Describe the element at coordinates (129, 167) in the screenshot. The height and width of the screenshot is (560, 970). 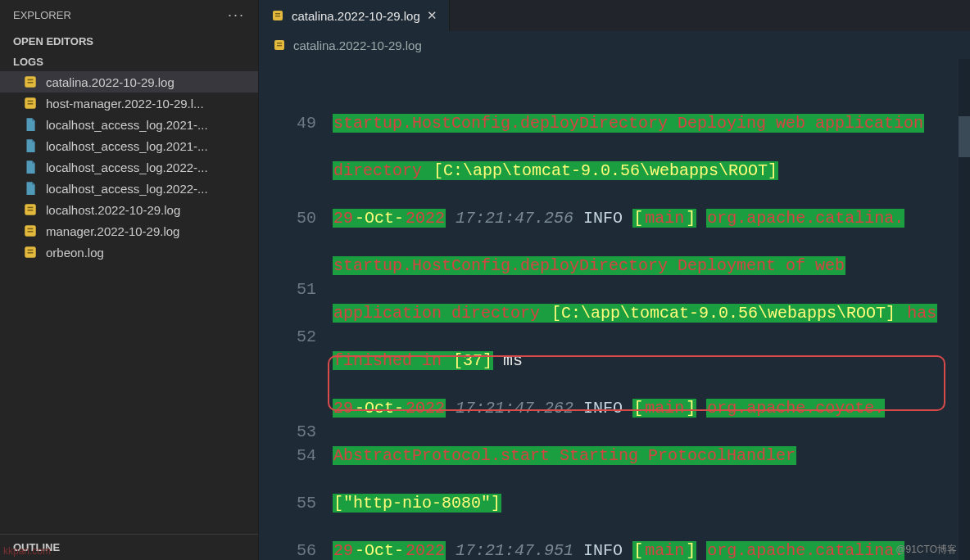
I see `file-list: catalina.2022-10-29.loghost-manager.2022…` at that location.